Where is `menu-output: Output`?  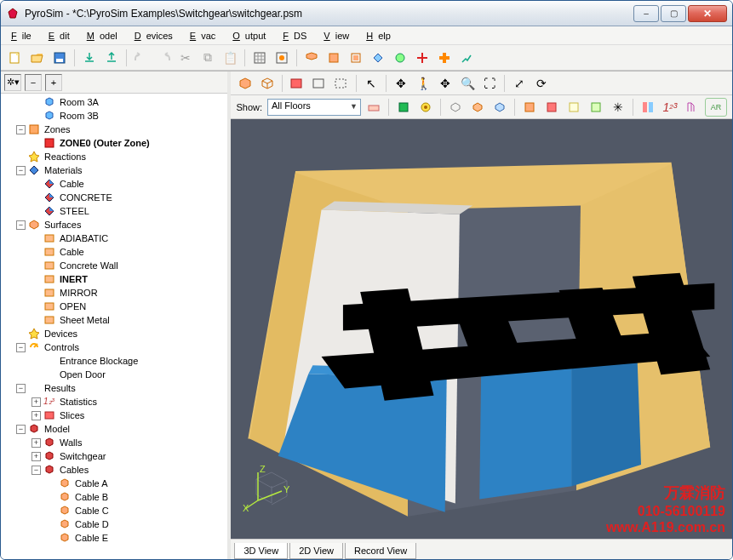
menu-output: Output is located at coordinates (252, 36).